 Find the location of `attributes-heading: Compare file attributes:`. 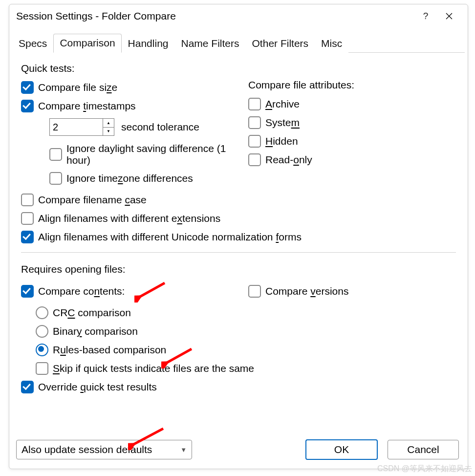

attributes-heading: Compare file attributes: is located at coordinates (352, 85).